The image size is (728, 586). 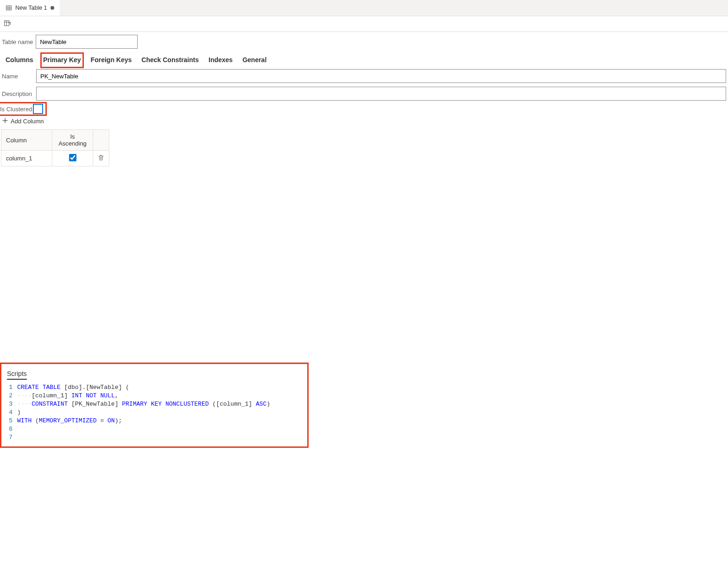 I want to click on cell-actions, so click(x=101, y=159).